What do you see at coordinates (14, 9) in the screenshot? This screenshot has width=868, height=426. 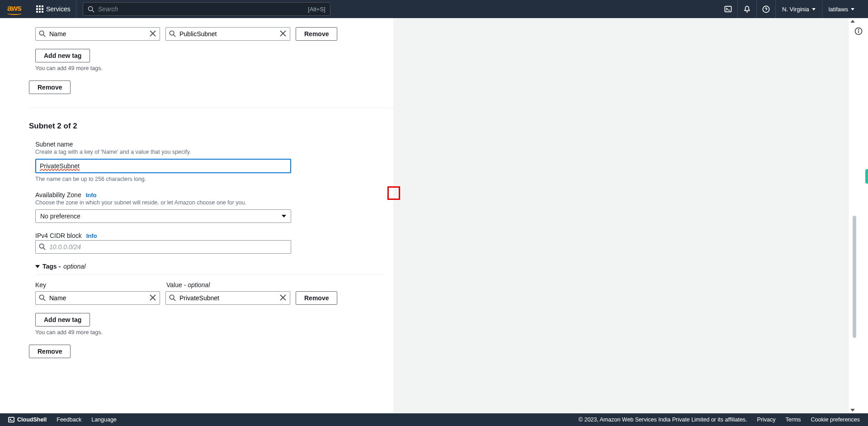 I see `aws-logo: aws` at bounding box center [14, 9].